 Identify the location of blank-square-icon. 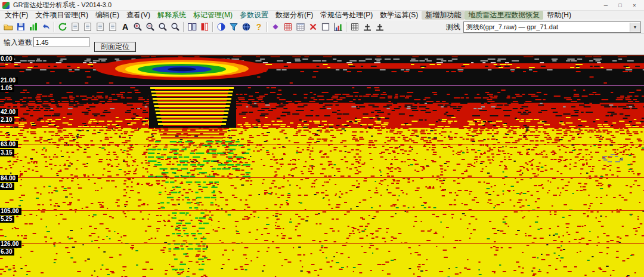
(326, 27).